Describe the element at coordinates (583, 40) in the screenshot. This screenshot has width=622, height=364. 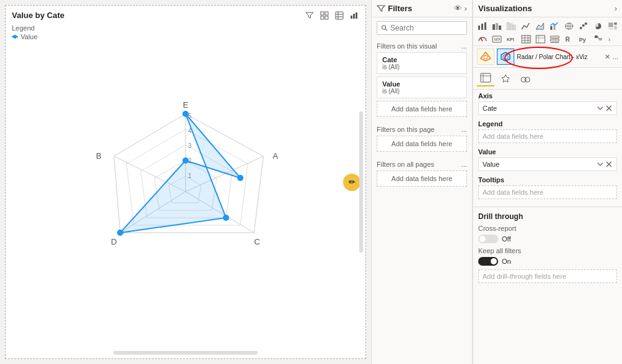
I see `svg-text: Py` at that location.